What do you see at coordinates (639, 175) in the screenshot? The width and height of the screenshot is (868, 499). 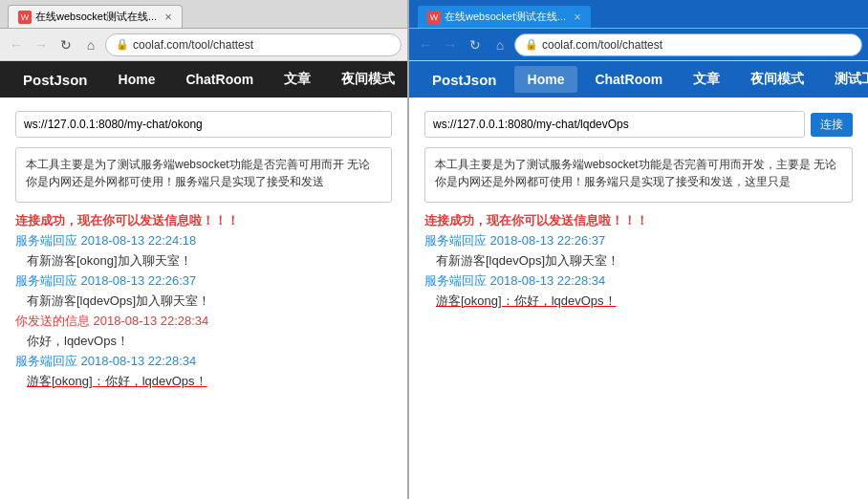 I see `right-desc-box: 本工具主要是为了测试服务端websocket功能是否完善可用而开发，主要是 无论…` at bounding box center [639, 175].